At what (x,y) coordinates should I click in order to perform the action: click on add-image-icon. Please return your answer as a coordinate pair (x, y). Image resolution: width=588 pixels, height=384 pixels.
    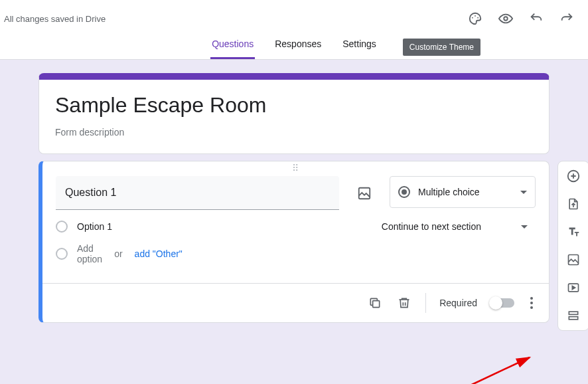
    Looking at the image, I should click on (573, 260).